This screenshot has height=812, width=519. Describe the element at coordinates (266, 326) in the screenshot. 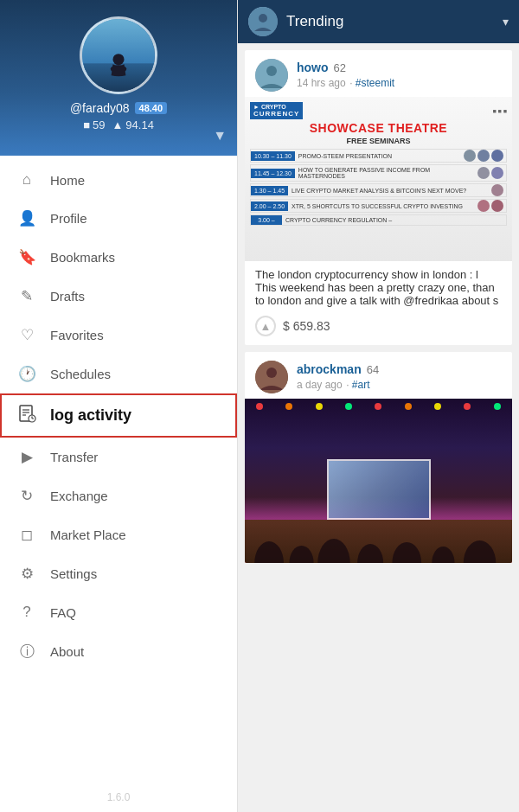

I see `vote-button: ▲` at that location.